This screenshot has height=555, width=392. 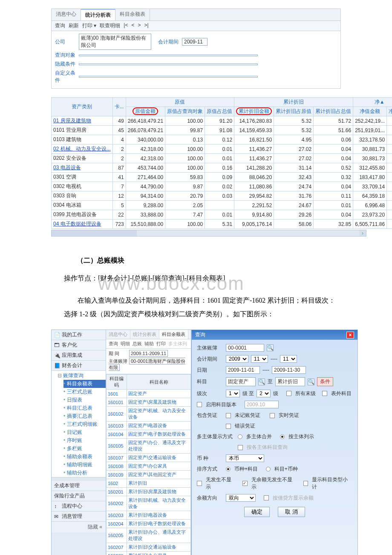 What do you see at coordinates (84, 473) in the screenshot?
I see `tree-item: 辅助分析` at bounding box center [84, 473].